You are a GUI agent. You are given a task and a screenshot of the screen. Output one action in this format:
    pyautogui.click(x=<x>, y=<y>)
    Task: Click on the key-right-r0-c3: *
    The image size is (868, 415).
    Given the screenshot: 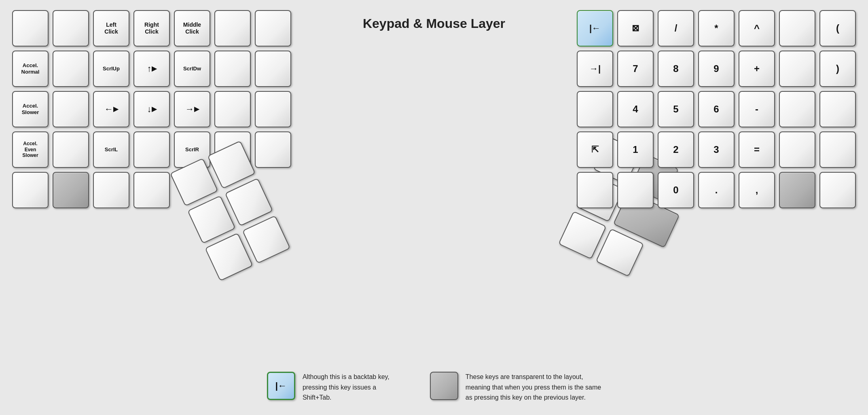 What is the action you would take?
    pyautogui.click(x=716, y=28)
    